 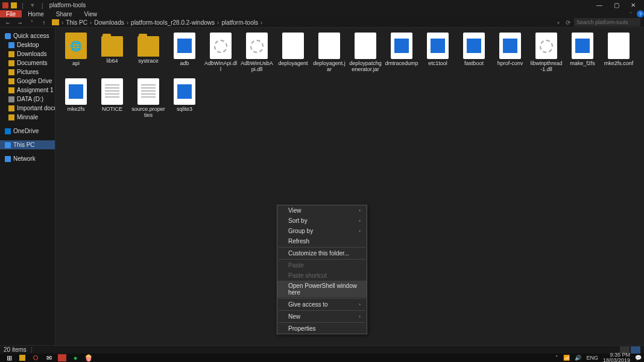 What do you see at coordinates (474, 54) in the screenshot?
I see `file-item: fastboot` at bounding box center [474, 54].